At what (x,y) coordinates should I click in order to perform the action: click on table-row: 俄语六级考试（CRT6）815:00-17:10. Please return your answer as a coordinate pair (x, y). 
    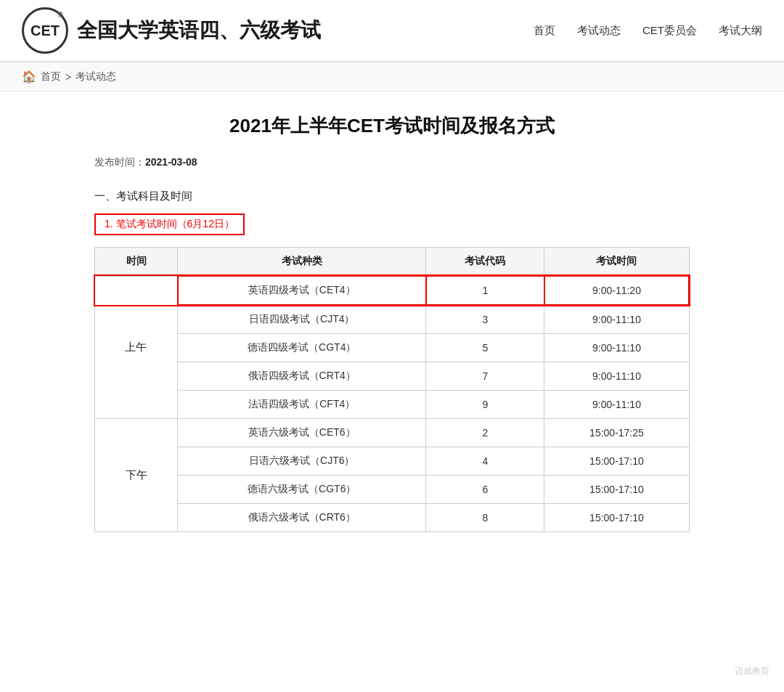
    Looking at the image, I should click on (392, 518).